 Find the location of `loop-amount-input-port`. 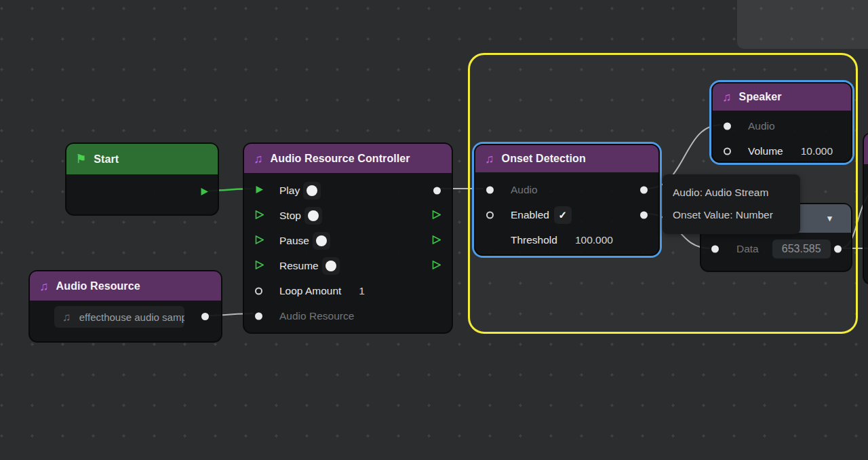

loop-amount-input-port is located at coordinates (259, 290).